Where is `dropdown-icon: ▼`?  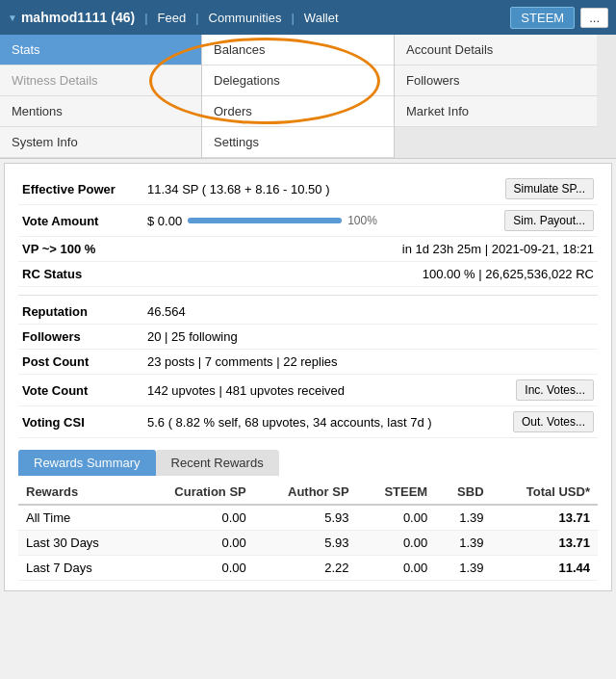
dropdown-icon: ▼ is located at coordinates (13, 17).